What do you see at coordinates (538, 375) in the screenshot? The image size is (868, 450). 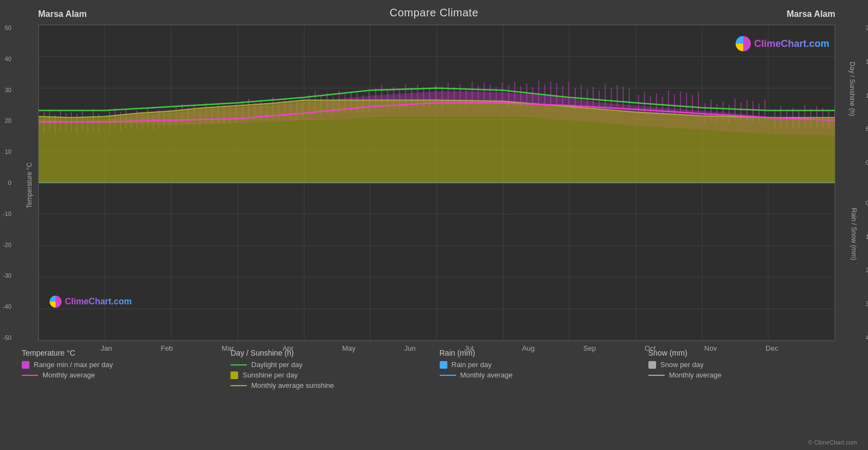 I see `legend-rain-avg: Monthly average` at bounding box center [538, 375].